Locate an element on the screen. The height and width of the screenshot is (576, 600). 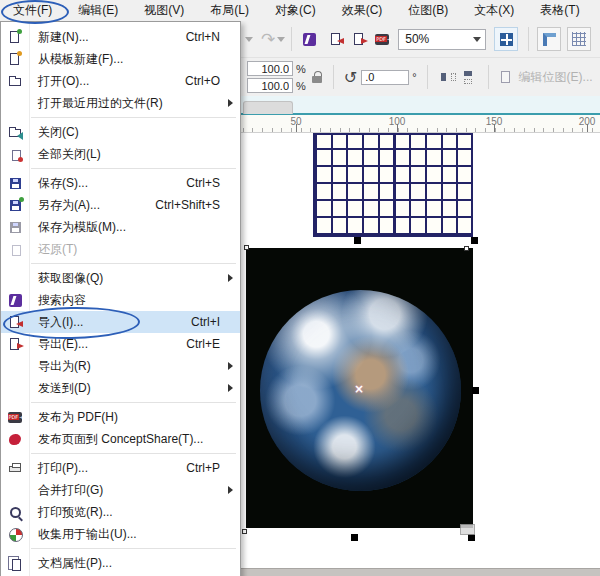
undo-dropdown-icon is located at coordinates (249, 40).